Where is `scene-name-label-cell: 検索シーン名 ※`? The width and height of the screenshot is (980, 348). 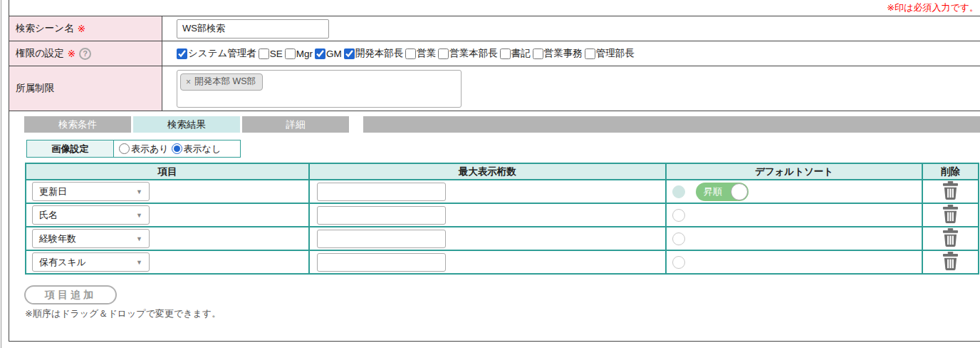
scene-name-label-cell: 検索シーン名 ※ is located at coordinates (85, 29).